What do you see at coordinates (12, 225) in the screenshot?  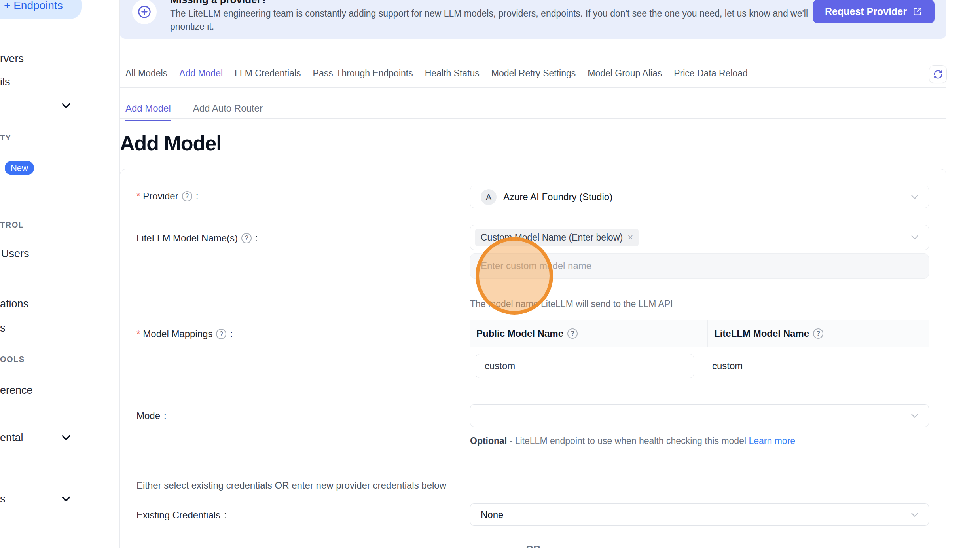 I see `sidebar-section-header: TROL` at bounding box center [12, 225].